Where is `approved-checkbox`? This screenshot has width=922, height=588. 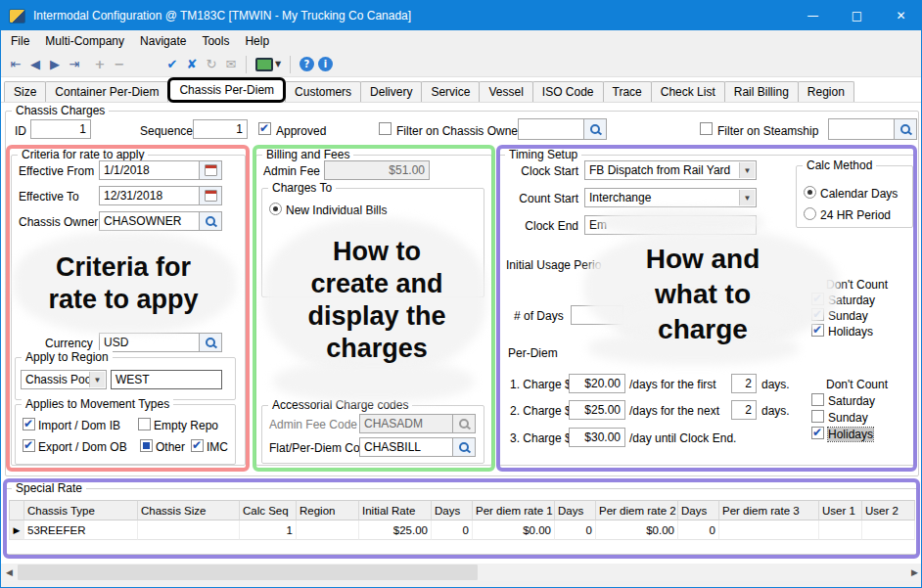
approved-checkbox is located at coordinates (264, 129).